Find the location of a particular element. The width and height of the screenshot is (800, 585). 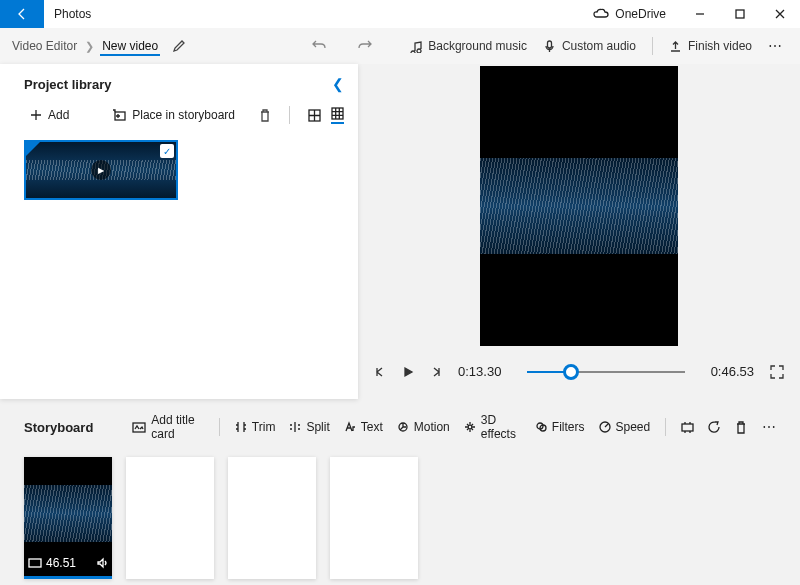

background-music-button: Background music is located at coordinates (468, 46).